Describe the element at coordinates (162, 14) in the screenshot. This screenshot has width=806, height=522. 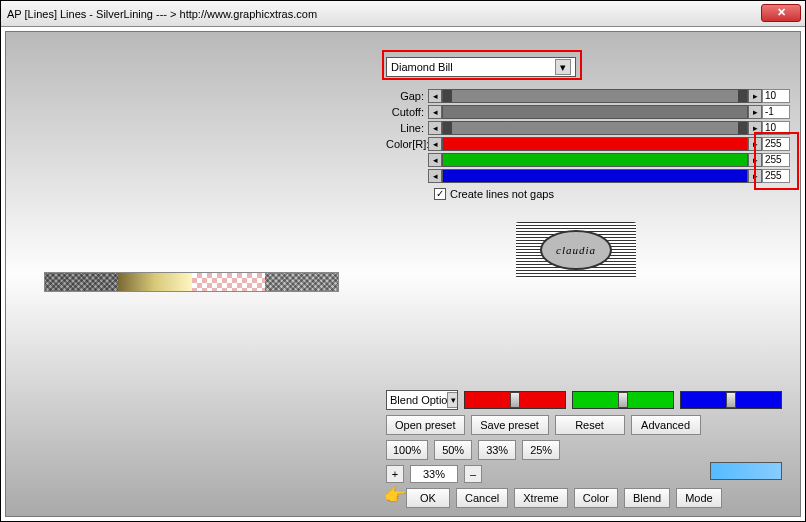
I see `window-title: AP [Lines] Lines - SilverLining --- > ht…` at that location.